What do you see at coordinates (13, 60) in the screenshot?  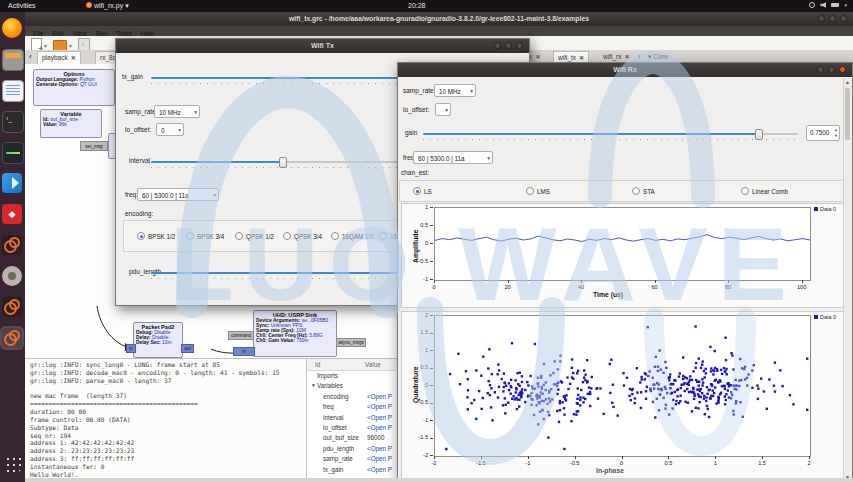 I see `dock-icon-files` at bounding box center [13, 60].